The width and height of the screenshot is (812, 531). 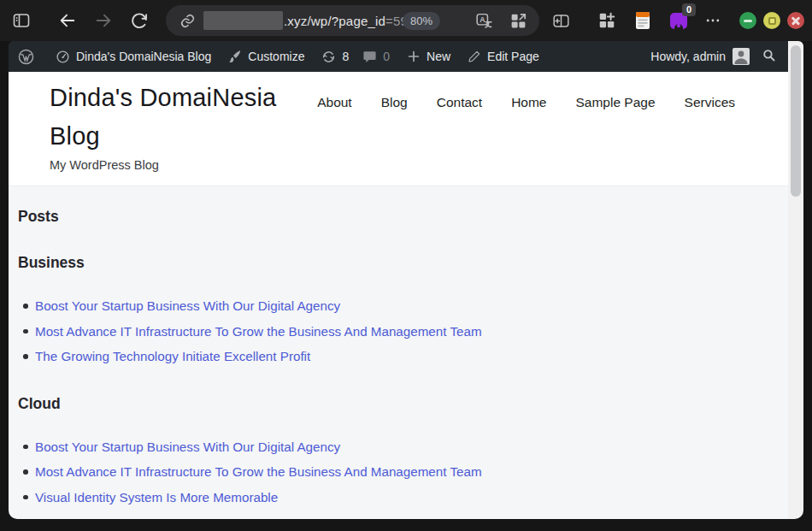 I want to click on site-name-label: Dinda's DomaiNesia Blog, so click(x=144, y=56).